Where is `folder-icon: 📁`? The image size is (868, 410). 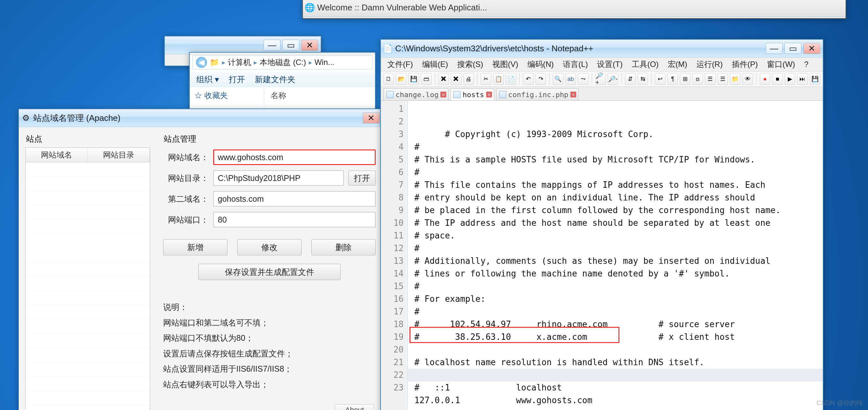 folder-icon: 📁 is located at coordinates (214, 63).